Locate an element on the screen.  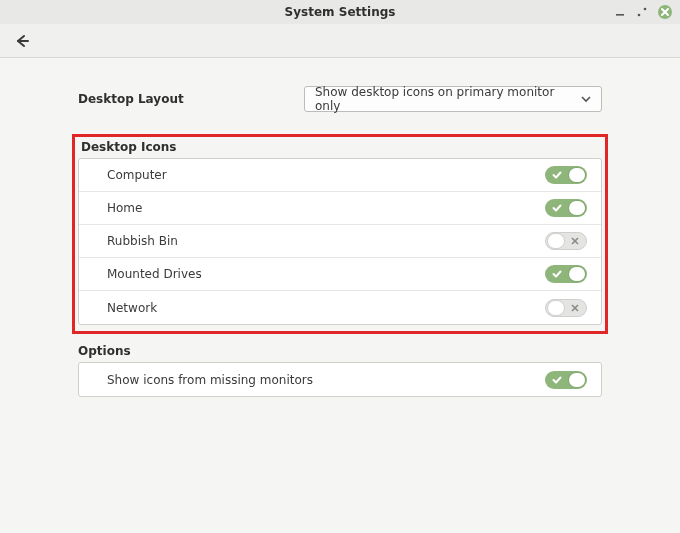
option-toggle-show-icons-from-missing-monitors is located at coordinates (566, 380).